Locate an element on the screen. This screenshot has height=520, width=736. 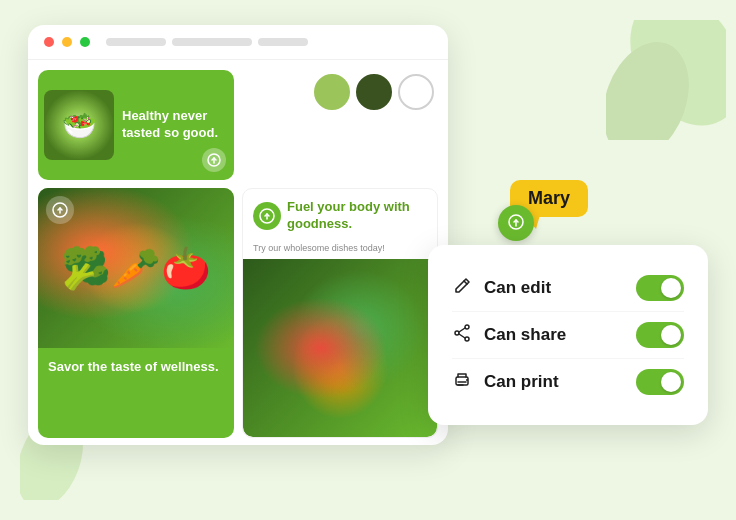
permission-print-toggle is located at coordinates (660, 382).